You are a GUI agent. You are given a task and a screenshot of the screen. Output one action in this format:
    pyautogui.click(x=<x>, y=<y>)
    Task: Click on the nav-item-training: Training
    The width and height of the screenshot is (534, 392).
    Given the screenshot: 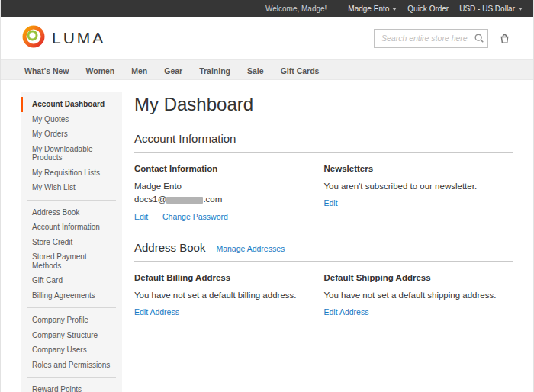 What is the action you would take?
    pyautogui.click(x=215, y=70)
    